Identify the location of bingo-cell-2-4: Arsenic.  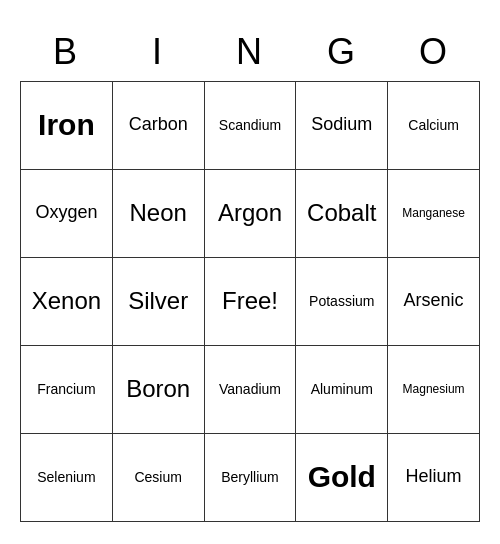
(434, 302).